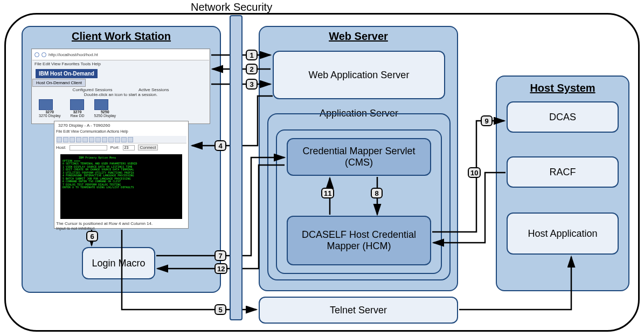 This screenshot has width=644, height=336. I want to click on hod-badge: IBM Host On-Demand, so click(67, 73).